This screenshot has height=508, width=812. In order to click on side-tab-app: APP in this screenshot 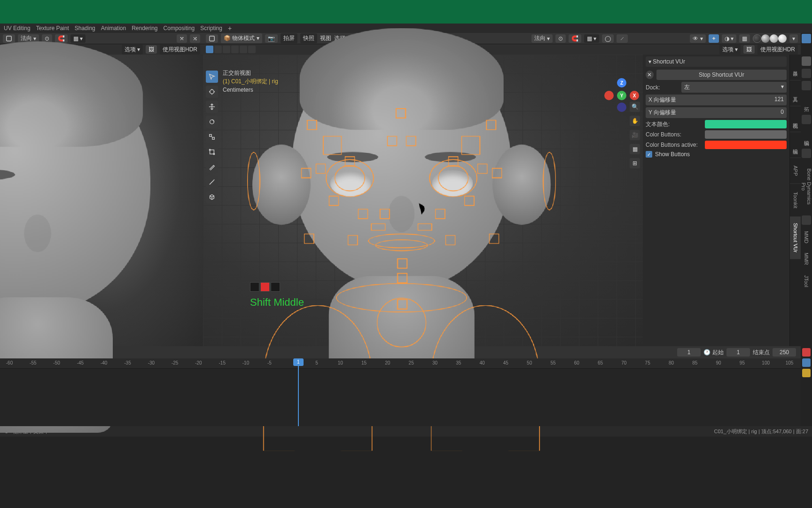, I will do `click(795, 171)`.